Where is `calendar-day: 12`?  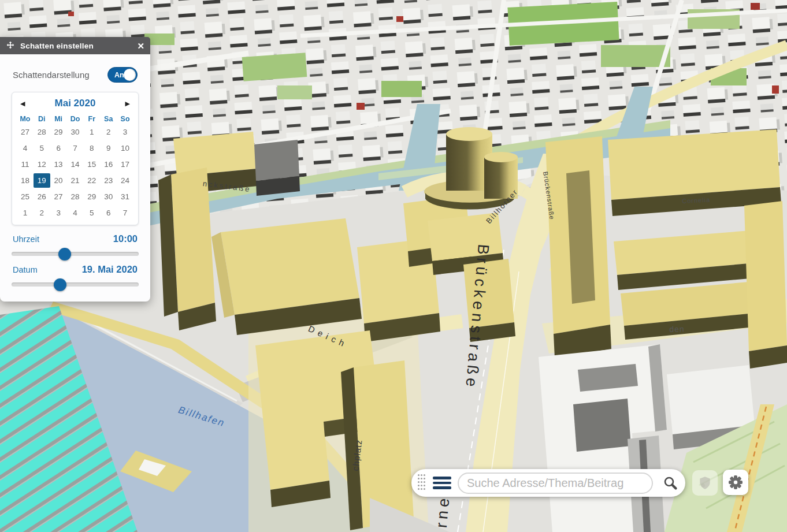 calendar-day: 12 is located at coordinates (42, 164).